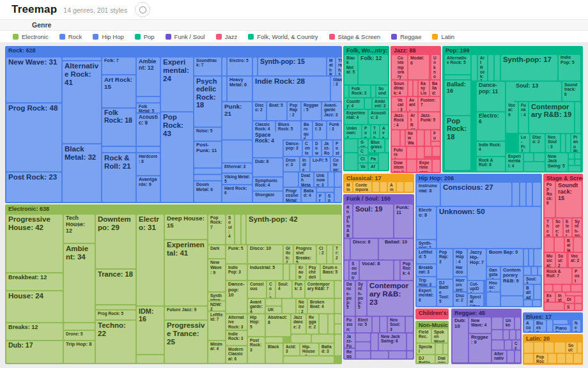 The width and height of the screenshot is (588, 368). Describe the element at coordinates (489, 227) in the screenshot. I see `cell-unknown: Unknown: 50` at that location.